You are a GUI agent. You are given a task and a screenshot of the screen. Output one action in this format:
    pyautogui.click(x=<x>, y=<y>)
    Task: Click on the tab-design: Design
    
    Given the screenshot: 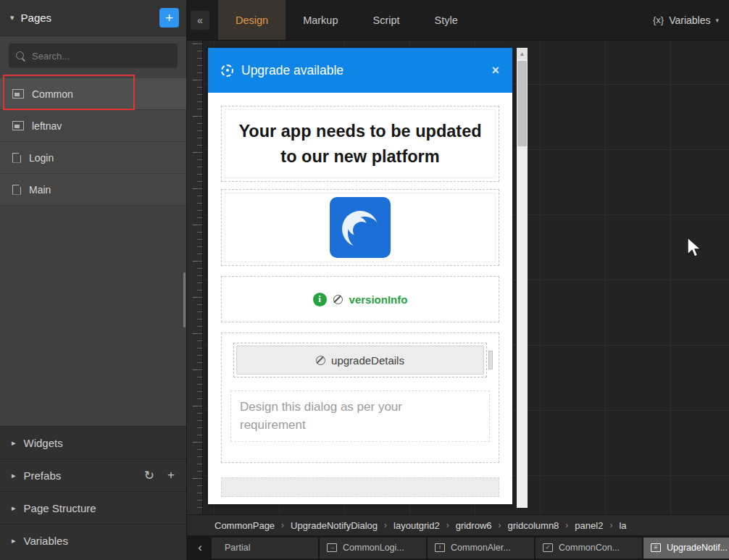 What is the action you would take?
    pyautogui.click(x=252, y=20)
    